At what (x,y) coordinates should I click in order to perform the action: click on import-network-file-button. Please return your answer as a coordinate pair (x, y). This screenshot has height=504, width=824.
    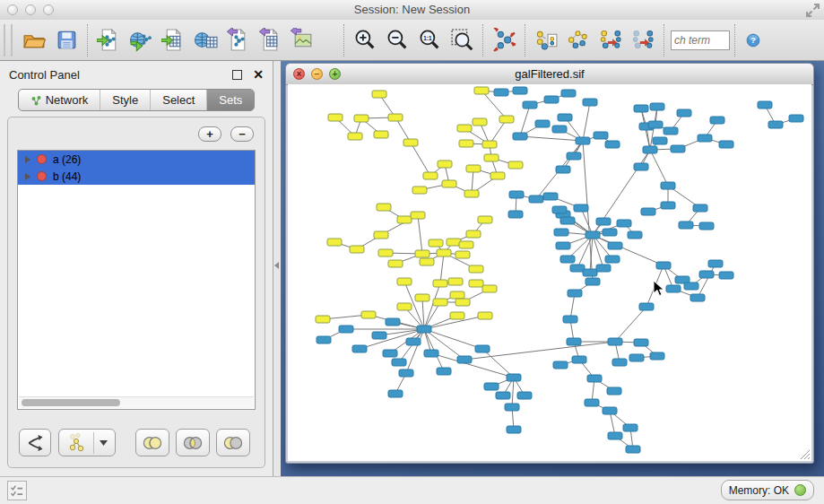
    Looking at the image, I should click on (108, 40).